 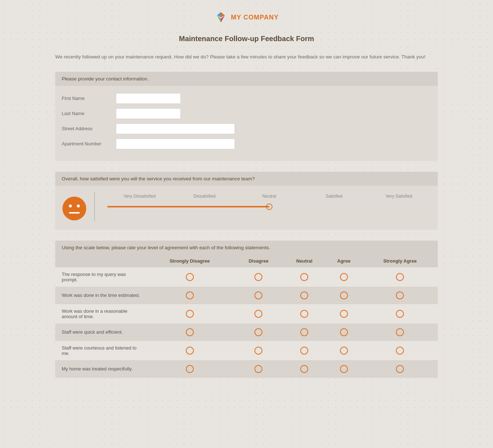 What do you see at coordinates (100, 369) in the screenshot?
I see `row-statement: My home was treated respectfully.` at bounding box center [100, 369].